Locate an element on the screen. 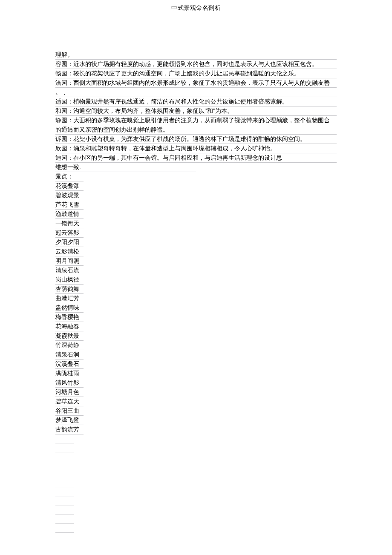  paragraph-line: 迪园：在小区的另一端，其中有一会馆。与启园相应和，与启迪再生活新理念的设计思 is located at coordinates (196, 158).